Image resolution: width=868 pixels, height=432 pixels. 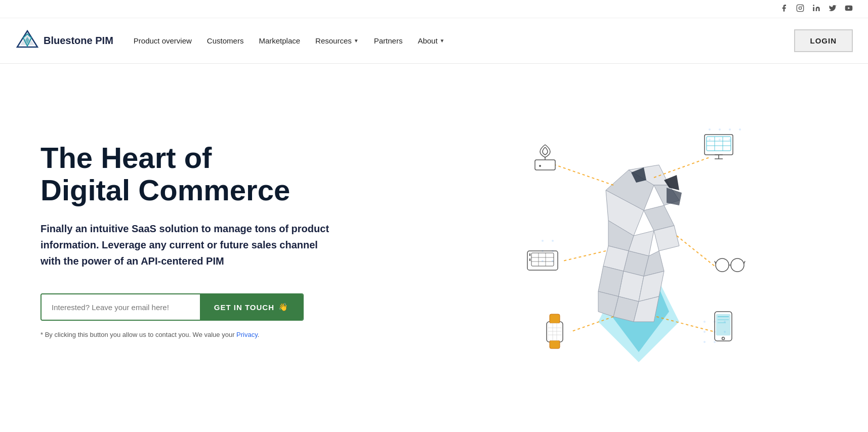 I want to click on nav-item-customers: Customers, so click(x=226, y=41).